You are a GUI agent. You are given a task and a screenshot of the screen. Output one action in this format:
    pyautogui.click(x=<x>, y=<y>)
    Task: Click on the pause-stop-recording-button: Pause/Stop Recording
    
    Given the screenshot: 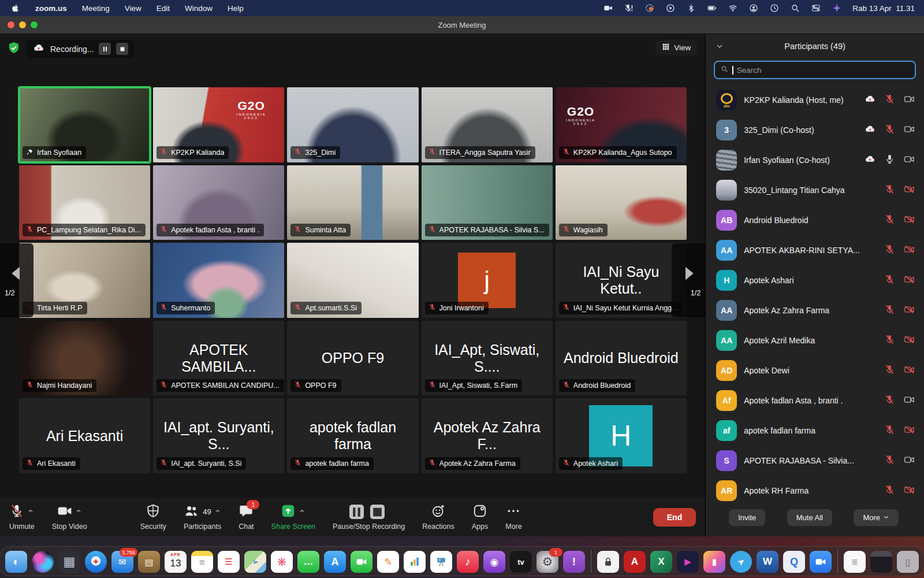 What is the action you would take?
    pyautogui.click(x=368, y=517)
    